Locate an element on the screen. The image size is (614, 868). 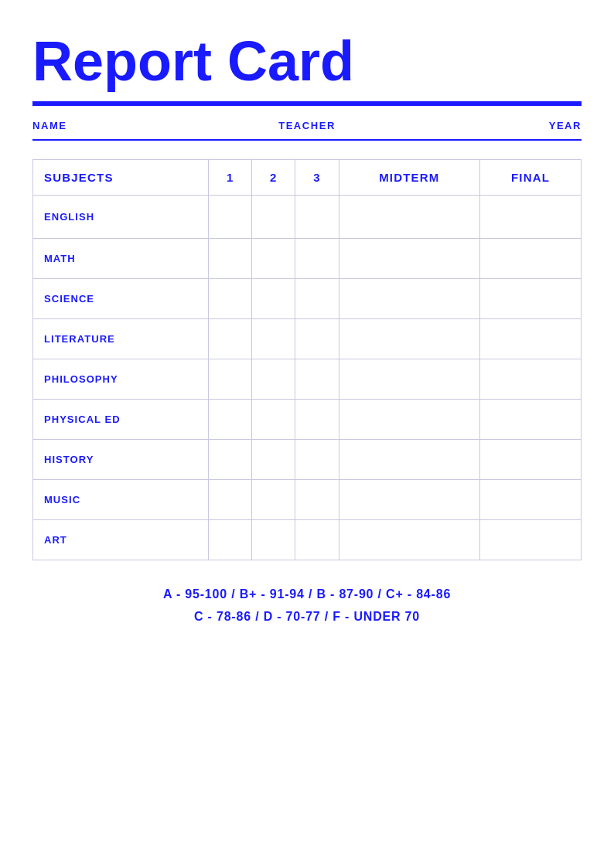
table-row: PHILOSOPHY is located at coordinates (308, 380).